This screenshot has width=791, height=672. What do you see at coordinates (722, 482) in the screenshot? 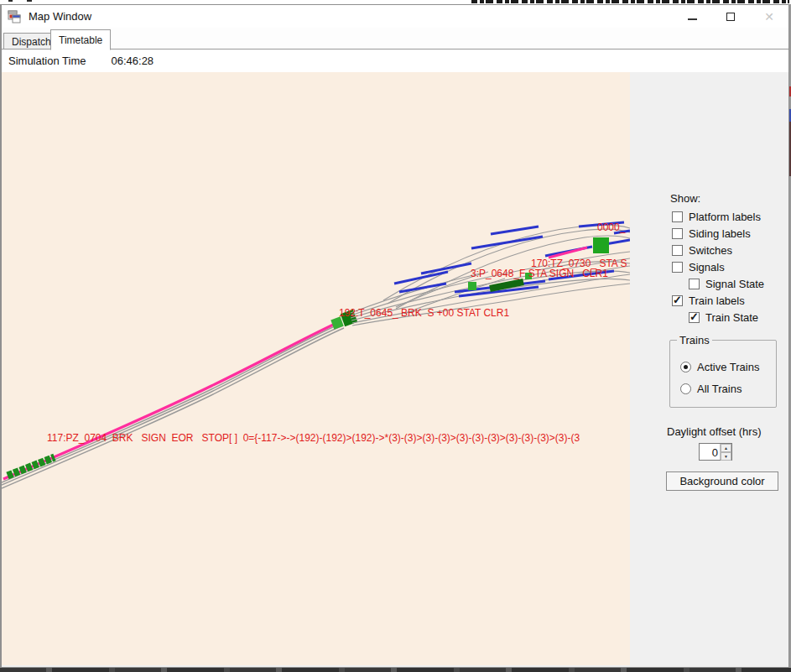
I see `background-color-button: Background color` at bounding box center [722, 482].